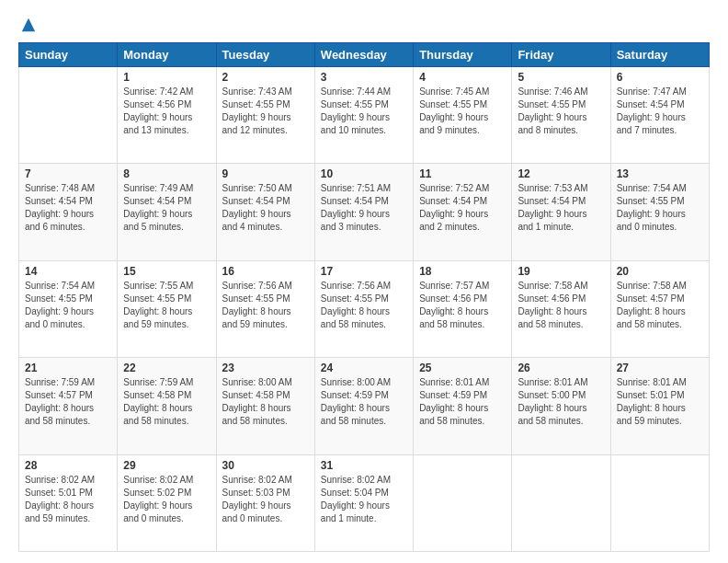 This screenshot has height=563, width=728. Describe the element at coordinates (68, 368) in the screenshot. I see `day-number: 21` at that location.